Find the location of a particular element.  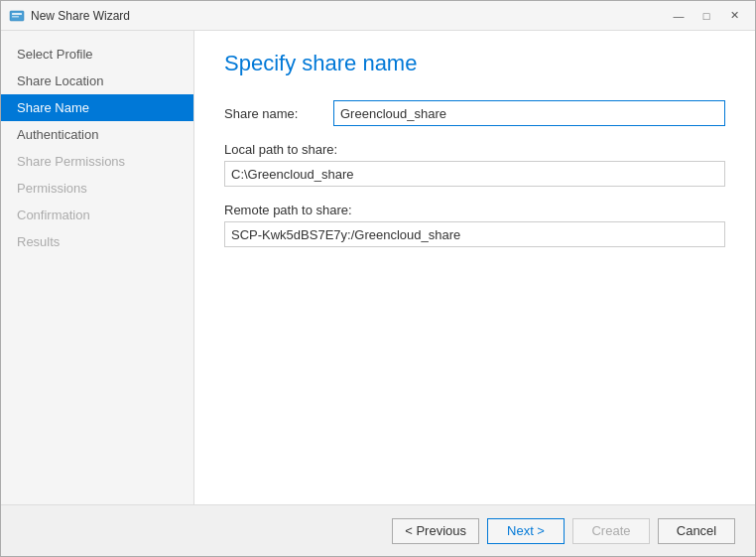

window-controls: — □ ✕ is located at coordinates (706, 16).